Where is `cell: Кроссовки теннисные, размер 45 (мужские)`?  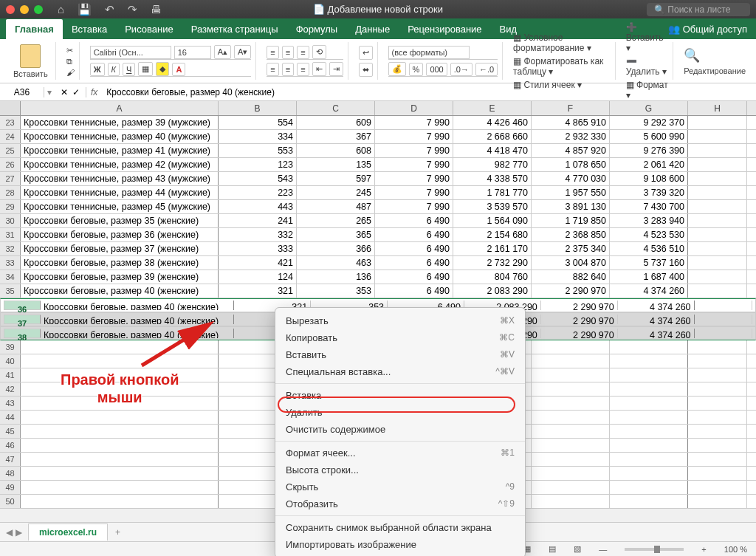
cell: Кроссовки теннисные, размер 45 (мужские) is located at coordinates (120, 207).